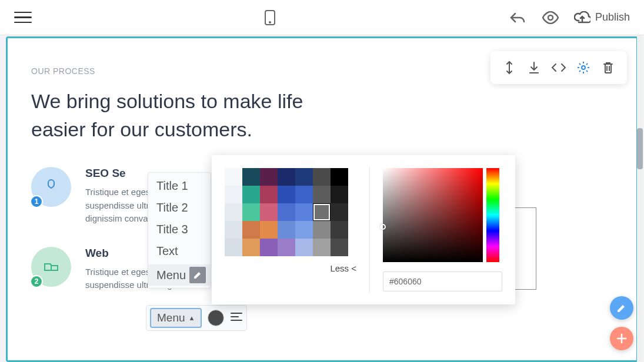 The width and height of the screenshot is (644, 362). Describe the element at coordinates (236, 318) in the screenshot. I see `text-align-icon` at that location.